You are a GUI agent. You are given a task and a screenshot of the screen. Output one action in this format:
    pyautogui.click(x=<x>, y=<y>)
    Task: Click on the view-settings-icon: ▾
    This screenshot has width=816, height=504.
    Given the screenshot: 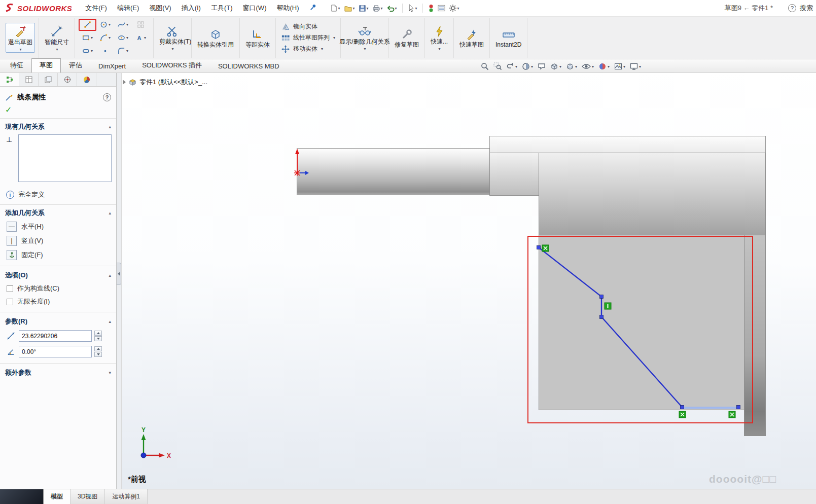 What is the action you would take?
    pyautogui.click(x=635, y=66)
    